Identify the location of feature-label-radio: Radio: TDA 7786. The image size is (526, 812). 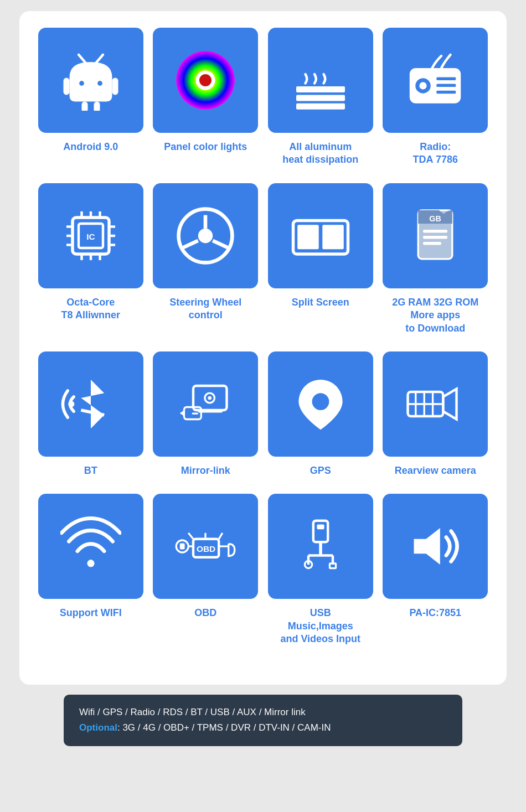
(435, 154).